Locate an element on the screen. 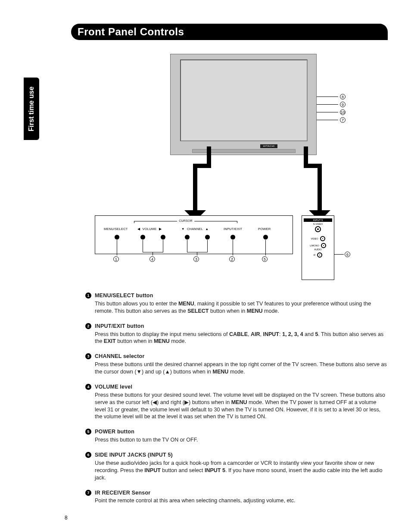 The height and width of the screenshot is (532, 411). description-title: VOLUME level is located at coordinates (241, 387).